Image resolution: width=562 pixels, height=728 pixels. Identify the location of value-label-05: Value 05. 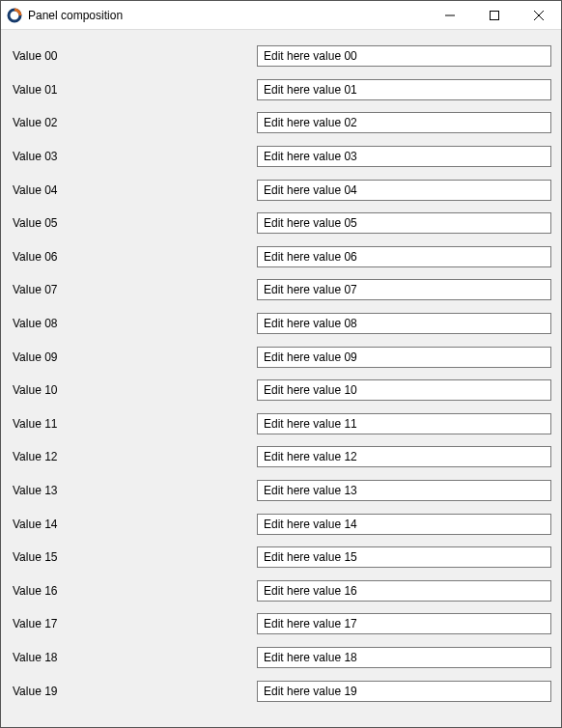
(133, 223).